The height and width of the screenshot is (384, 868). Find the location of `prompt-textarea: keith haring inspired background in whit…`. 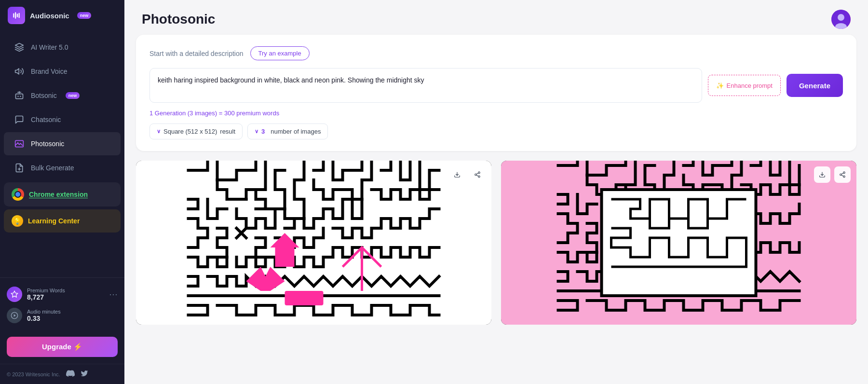

prompt-textarea: keith haring inspired background in whit… is located at coordinates (426, 85).